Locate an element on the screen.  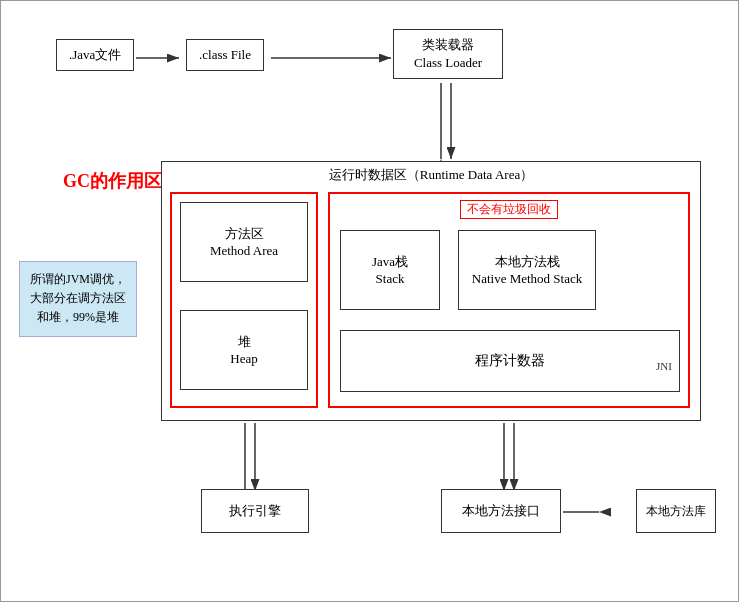
heap-box: 堆 Heap is located at coordinates (244, 350).